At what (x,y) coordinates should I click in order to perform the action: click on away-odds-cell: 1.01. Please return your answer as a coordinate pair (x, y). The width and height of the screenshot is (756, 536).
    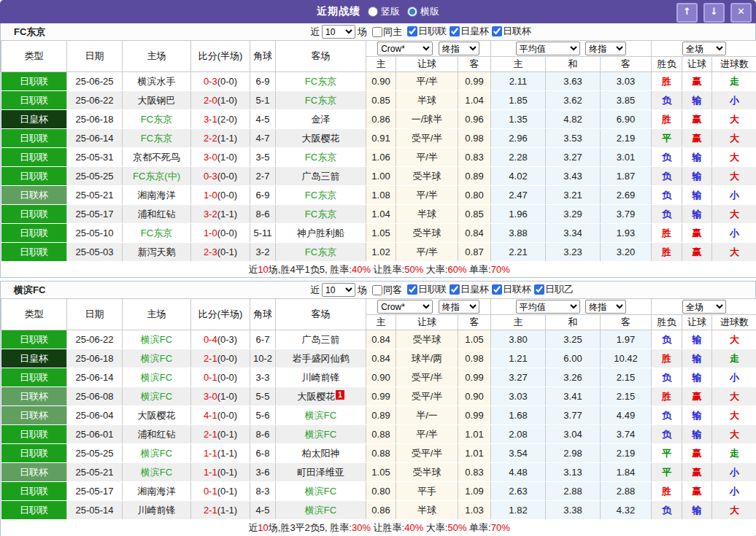
    Looking at the image, I should click on (474, 454).